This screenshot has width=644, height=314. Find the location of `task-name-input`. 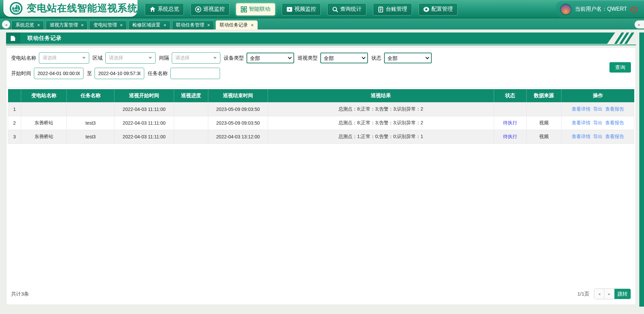

task-name-input is located at coordinates (195, 73).